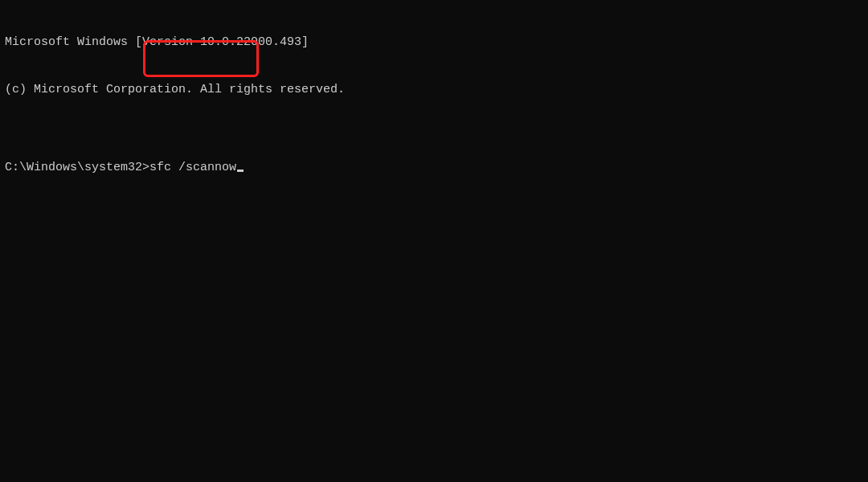 The image size is (868, 482). Describe the element at coordinates (193, 168) in the screenshot. I see `typed-command: sfc /scannow` at that location.